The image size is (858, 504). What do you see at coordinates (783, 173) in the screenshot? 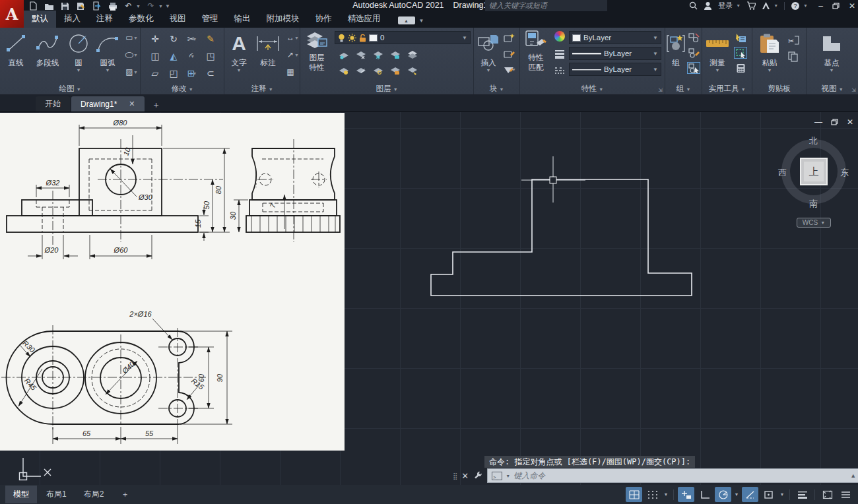
I see `view-cube-west: 西` at bounding box center [783, 173].